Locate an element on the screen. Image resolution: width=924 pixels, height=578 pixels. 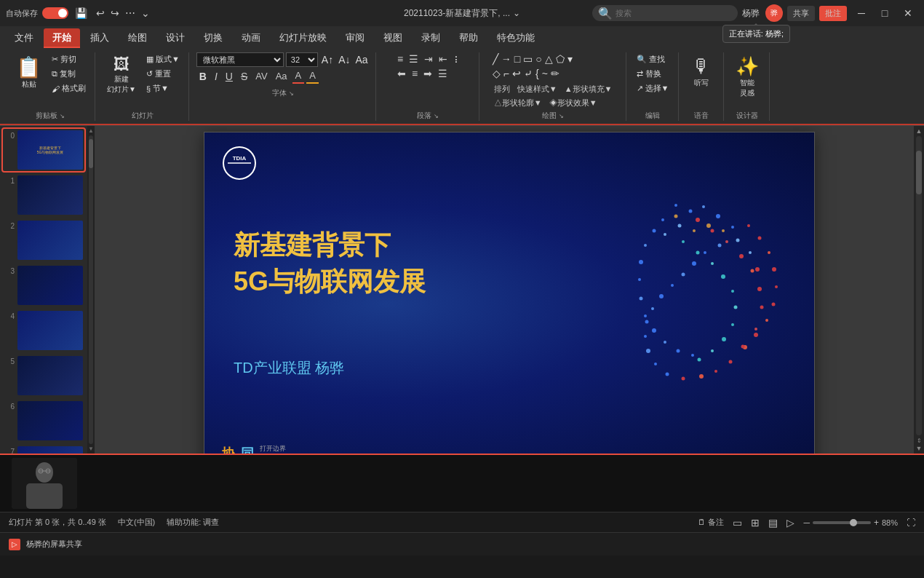
reset-button: ↺重置 is located at coordinates (163, 74).